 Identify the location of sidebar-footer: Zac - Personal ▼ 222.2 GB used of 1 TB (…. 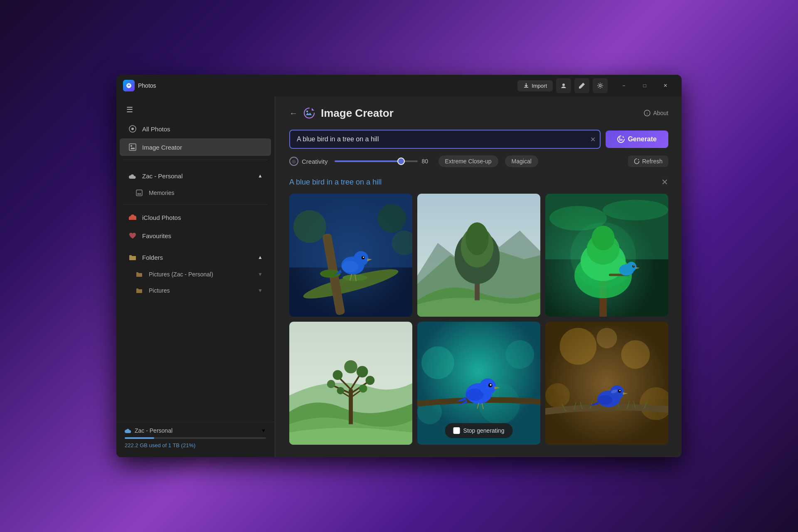
(195, 438).